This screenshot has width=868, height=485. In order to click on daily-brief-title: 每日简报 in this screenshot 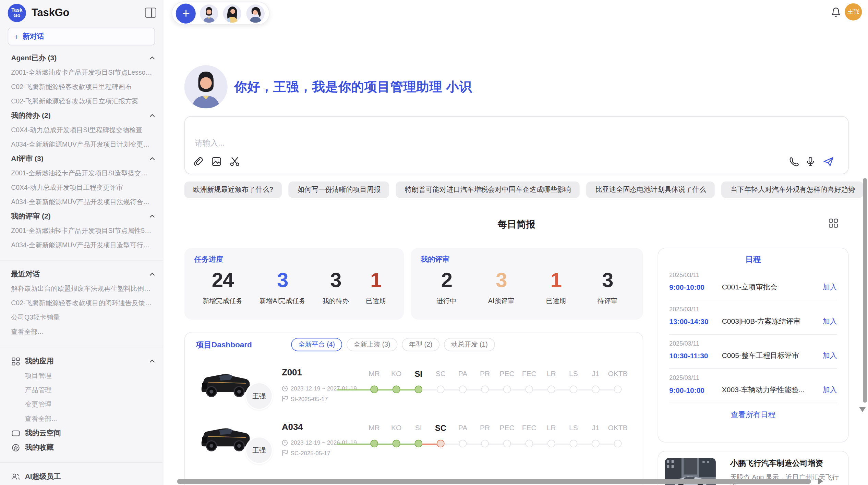, I will do `click(517, 224)`.